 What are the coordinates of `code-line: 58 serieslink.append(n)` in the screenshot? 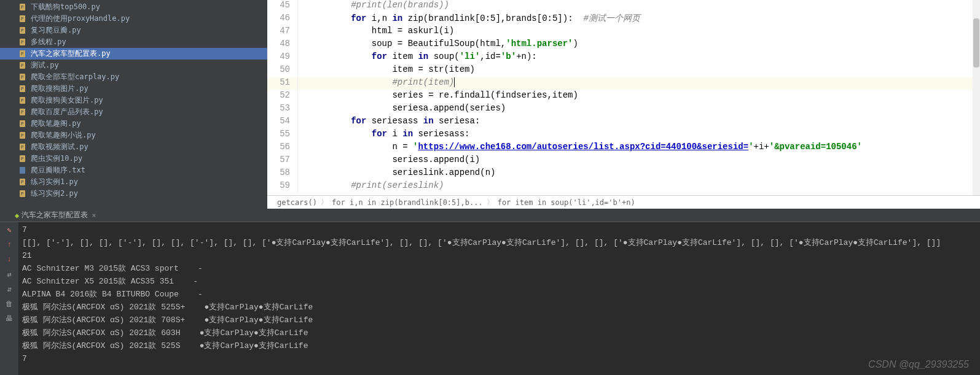 It's located at (624, 174).